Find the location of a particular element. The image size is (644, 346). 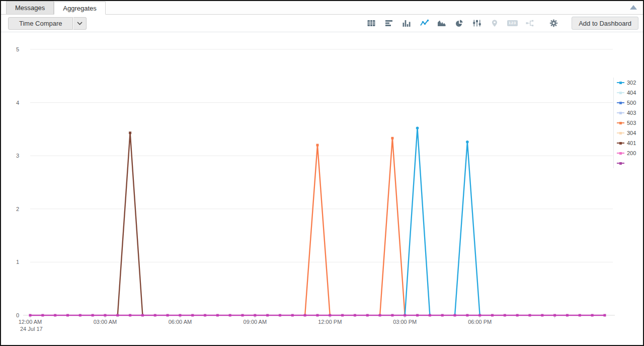

tab-messages: Messages is located at coordinates (30, 8).